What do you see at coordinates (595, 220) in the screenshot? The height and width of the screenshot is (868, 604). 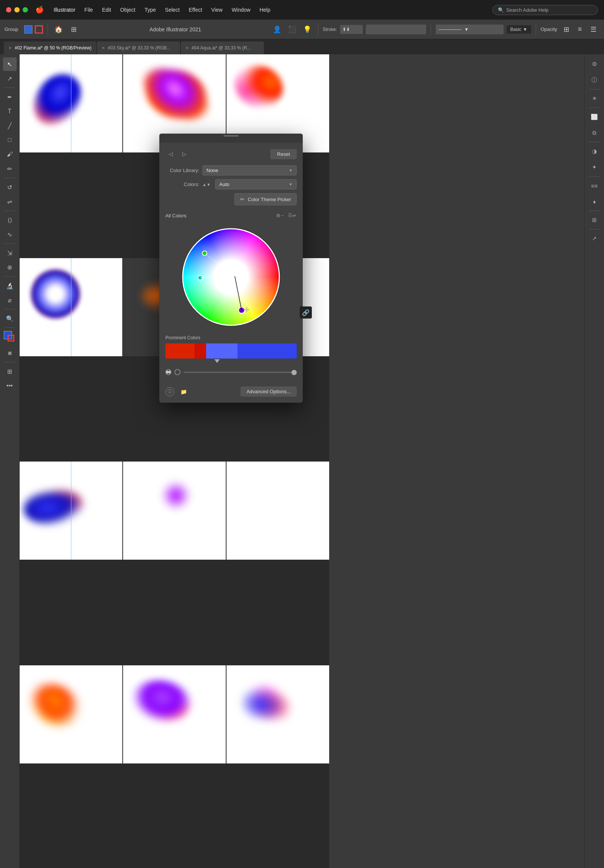 I see `rs-transform: ⊞` at bounding box center [595, 220].